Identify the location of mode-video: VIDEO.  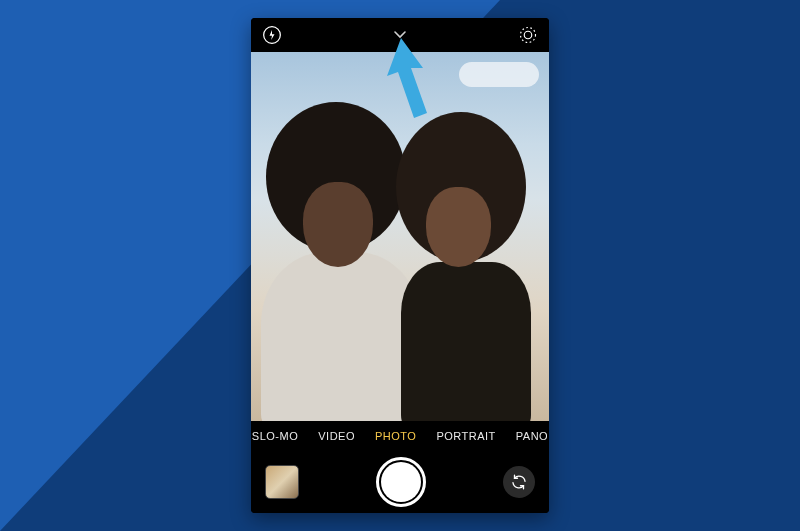
(336, 436).